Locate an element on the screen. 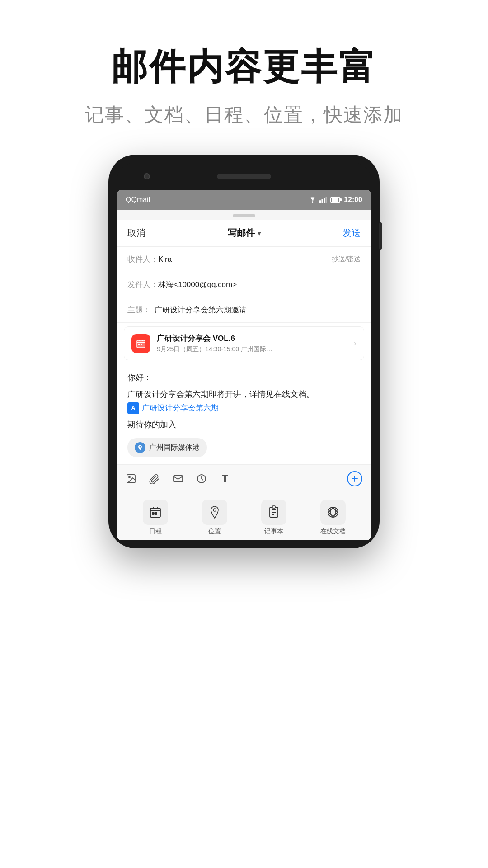 This screenshot has height=868, width=488. body-ending: 期待你的加入 is located at coordinates (244, 425).